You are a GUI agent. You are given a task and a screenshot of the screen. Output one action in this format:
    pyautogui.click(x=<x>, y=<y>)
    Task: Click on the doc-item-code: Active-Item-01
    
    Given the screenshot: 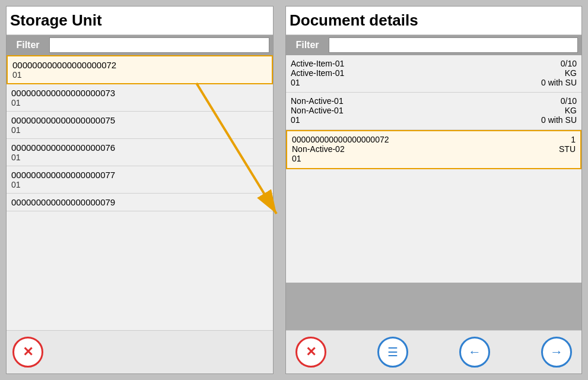 What is the action you would take?
    pyautogui.click(x=317, y=64)
    